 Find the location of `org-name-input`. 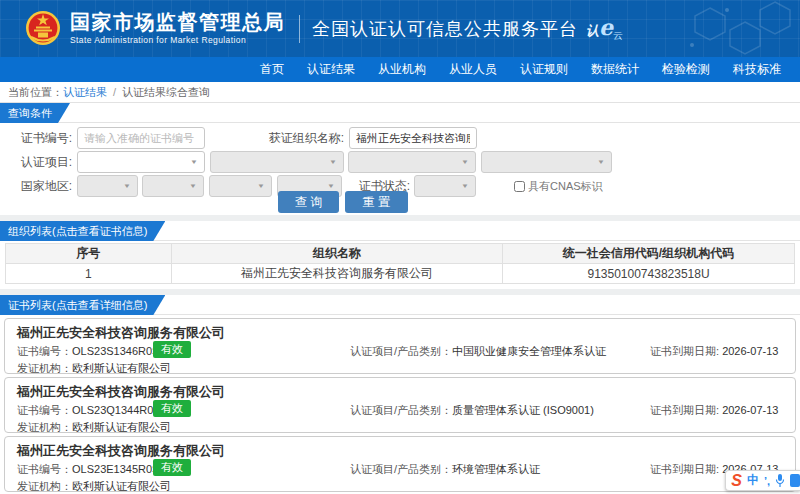

org-name-input is located at coordinates (413, 138).